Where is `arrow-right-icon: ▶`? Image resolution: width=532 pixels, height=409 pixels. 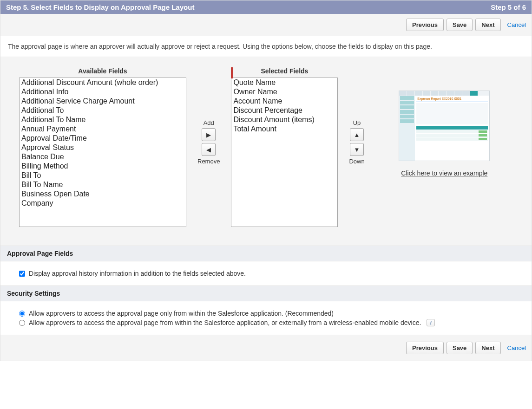 arrow-right-icon: ▶ is located at coordinates (209, 135).